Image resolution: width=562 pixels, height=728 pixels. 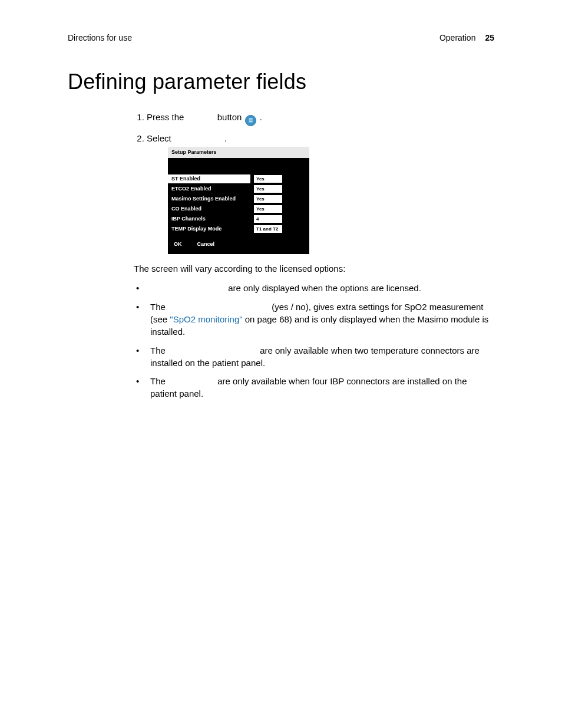 I want to click on screenshot-ok: OK, so click(x=178, y=244).